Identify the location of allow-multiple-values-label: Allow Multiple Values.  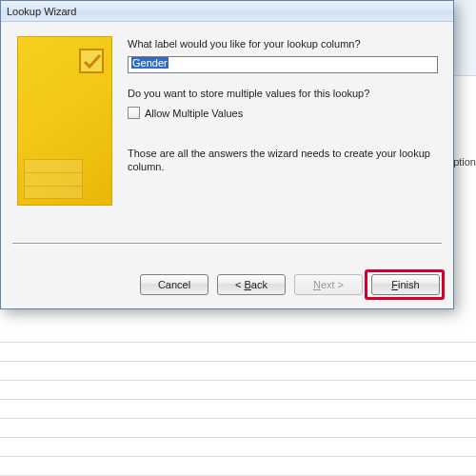
(194, 113).